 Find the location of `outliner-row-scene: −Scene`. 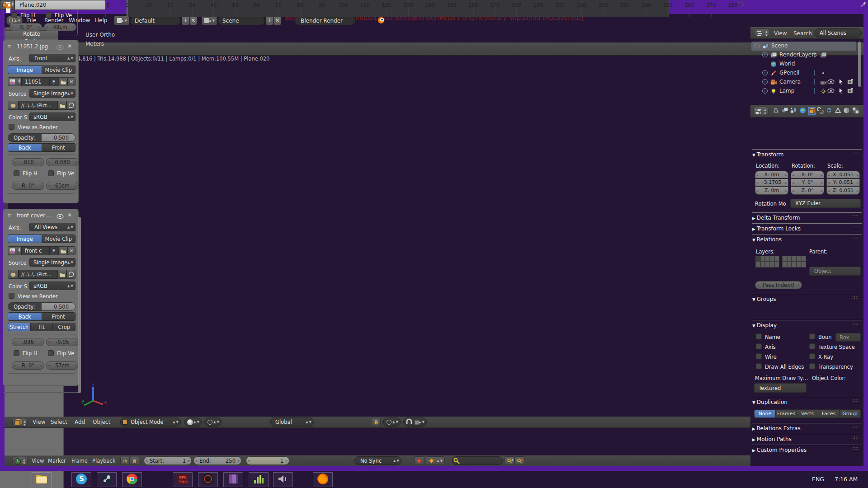

outliner-row-scene: −Scene is located at coordinates (804, 46).